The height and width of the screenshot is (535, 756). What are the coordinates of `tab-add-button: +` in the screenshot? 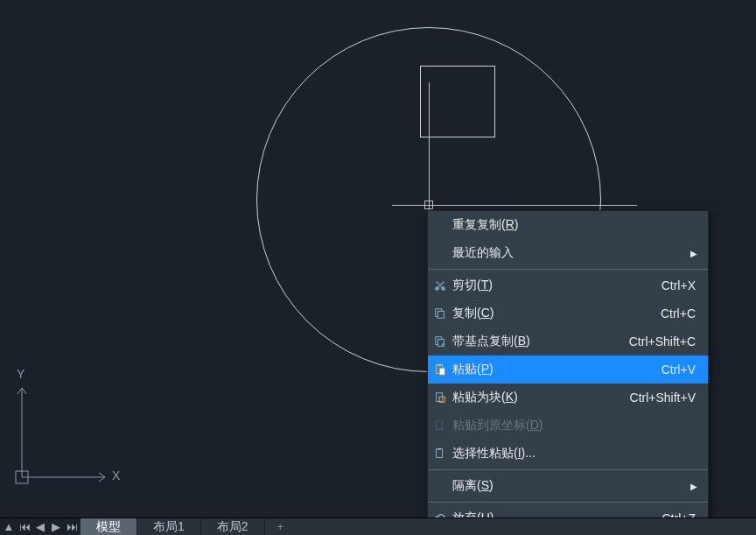 It's located at (281, 527).